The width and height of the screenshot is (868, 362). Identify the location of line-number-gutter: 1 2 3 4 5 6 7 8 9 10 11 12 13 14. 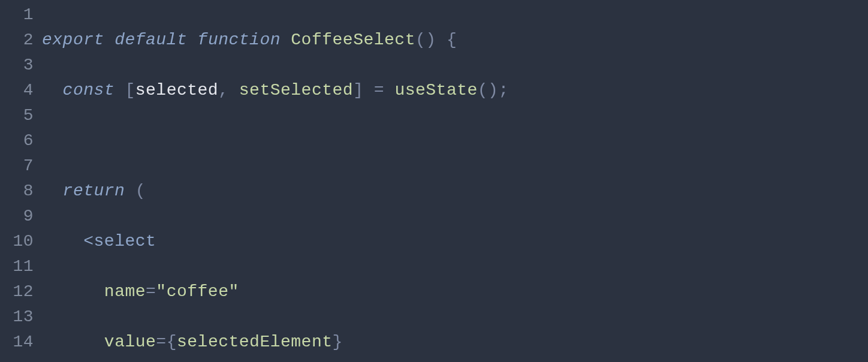
(21, 182).